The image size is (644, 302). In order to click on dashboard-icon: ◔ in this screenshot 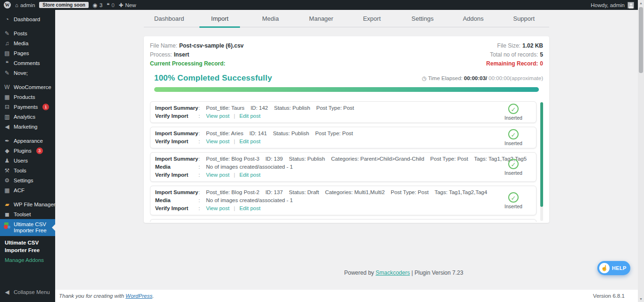, I will do `click(7, 19)`.